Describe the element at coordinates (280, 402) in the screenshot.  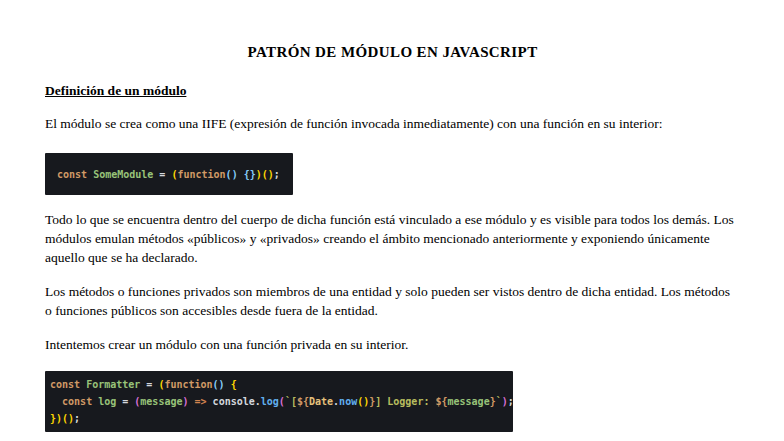
I see `code-line: const log = (message) => console.log(`[$…` at that location.